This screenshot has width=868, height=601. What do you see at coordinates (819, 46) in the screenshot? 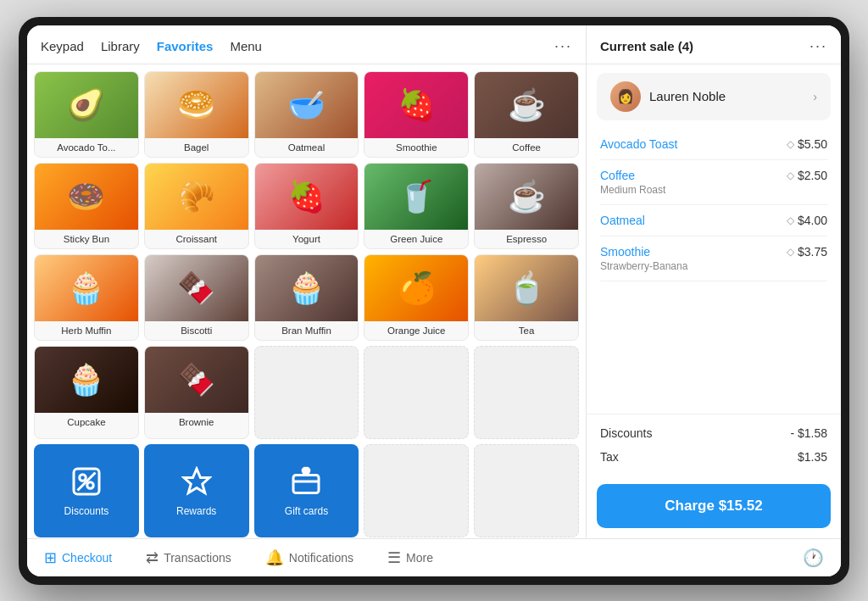
I see `sale-more-button: ···` at bounding box center [819, 46].